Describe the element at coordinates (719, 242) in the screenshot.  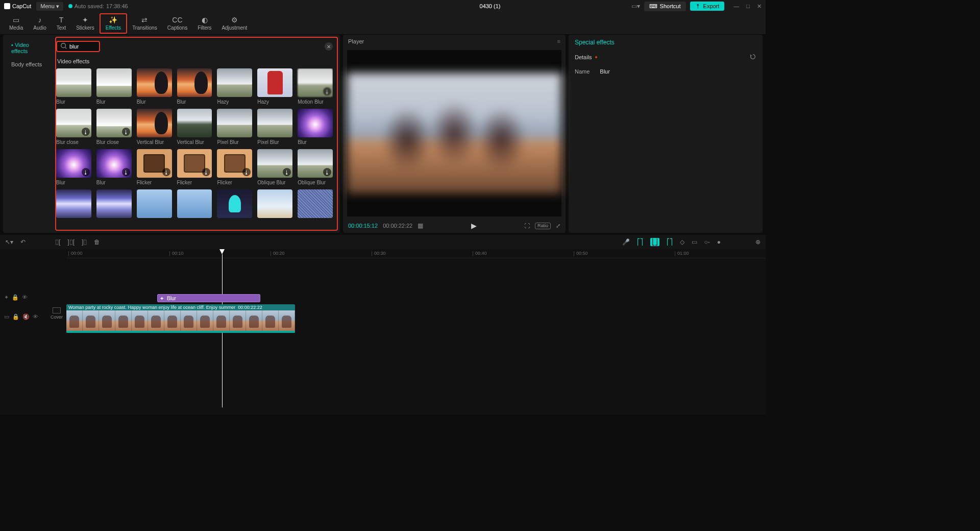
I see `zoom-slider-icon: ●` at that location.